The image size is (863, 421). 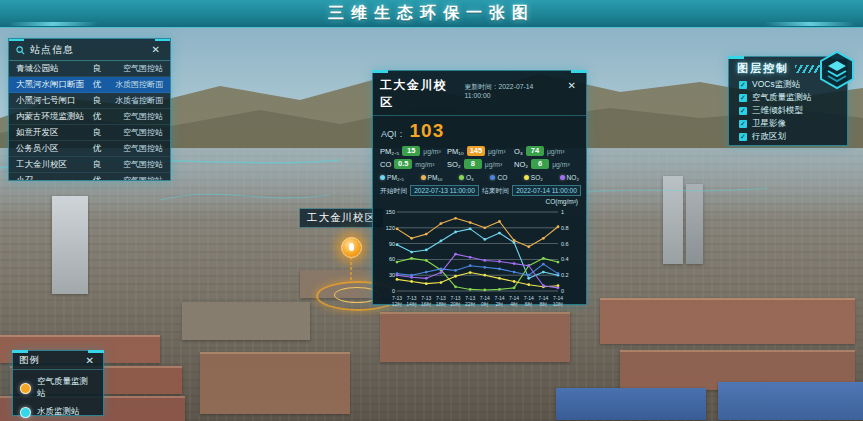 I want to click on svg-text: 16时, so click(x=426, y=304).